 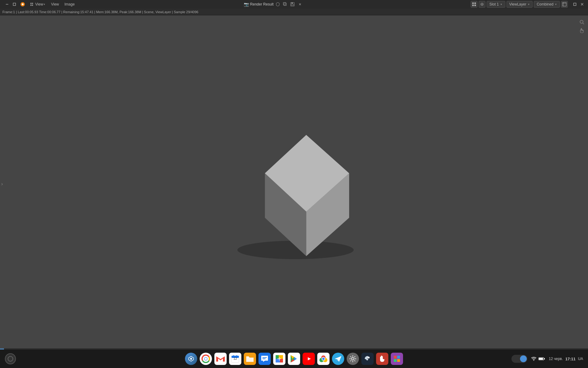 What do you see at coordinates (582, 22) in the screenshot?
I see `search-zoom-icon` at bounding box center [582, 22].